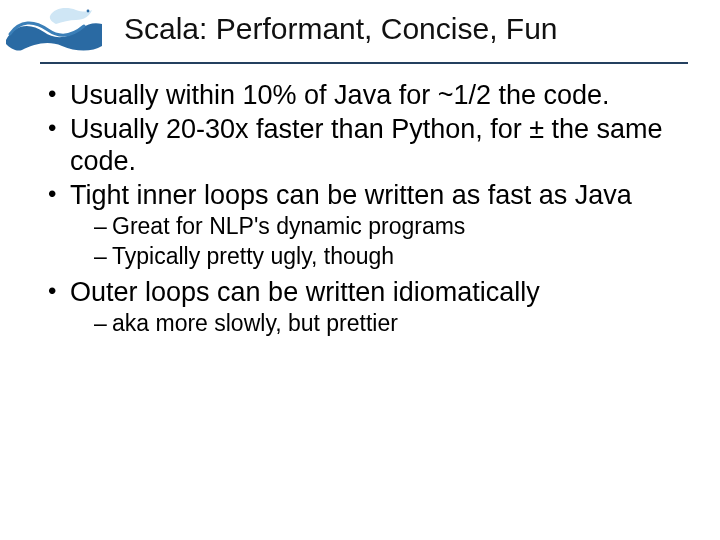  What do you see at coordinates (367, 308) in the screenshot?
I see `list-item: Outer loops can be written idiomatically…` at bounding box center [367, 308].